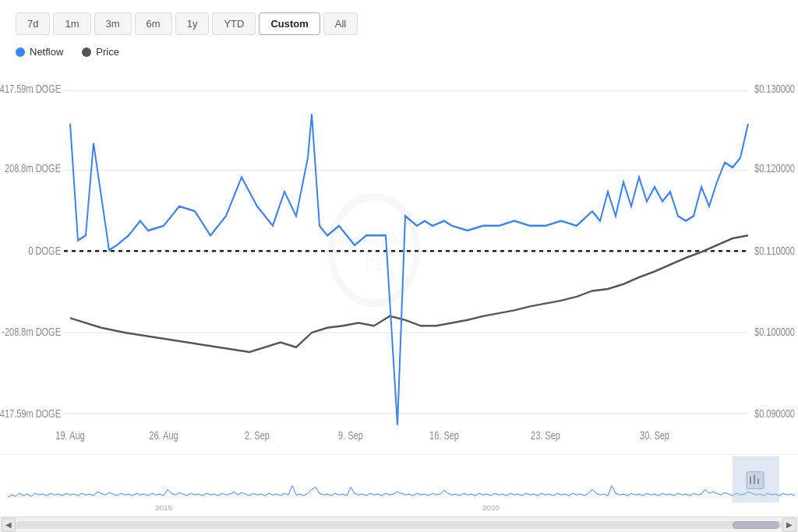 This screenshot has width=798, height=532. I want to click on svg-text: $0.100000, so click(775, 332).